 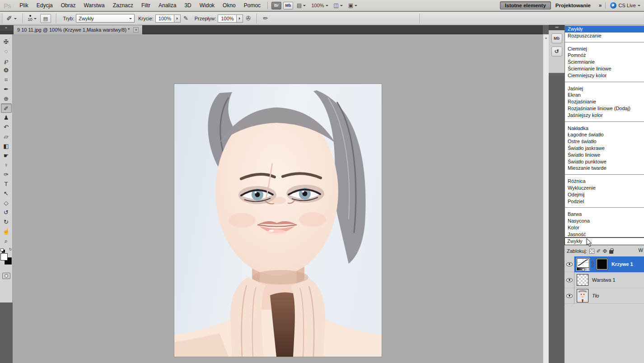 What do you see at coordinates (6, 136) in the screenshot?
I see `eraser-tool: ▱` at bounding box center [6, 136].